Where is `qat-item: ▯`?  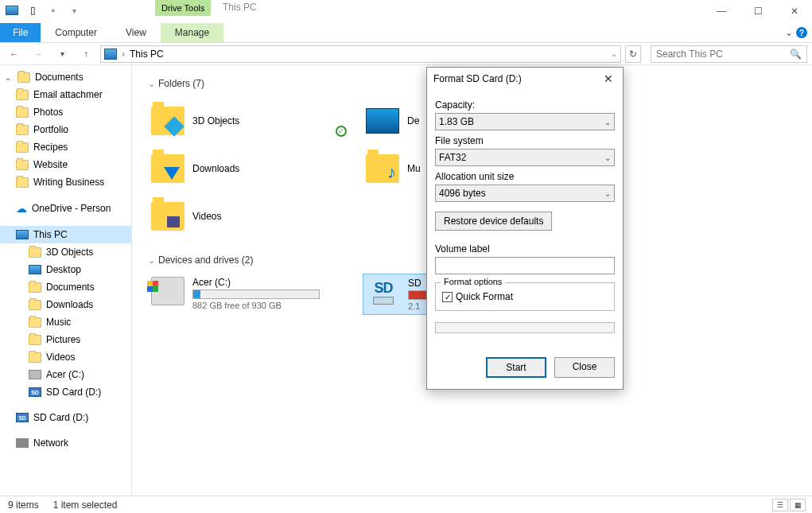
qat-item: ▯ is located at coordinates (33, 10).